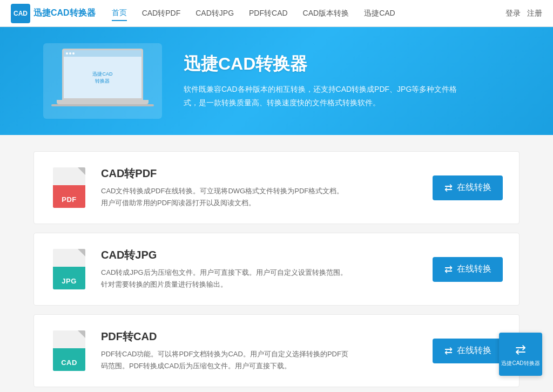  What do you see at coordinates (474, 351) in the screenshot?
I see `conv-btn-label-pdf-cad: 在线转换` at bounding box center [474, 351].